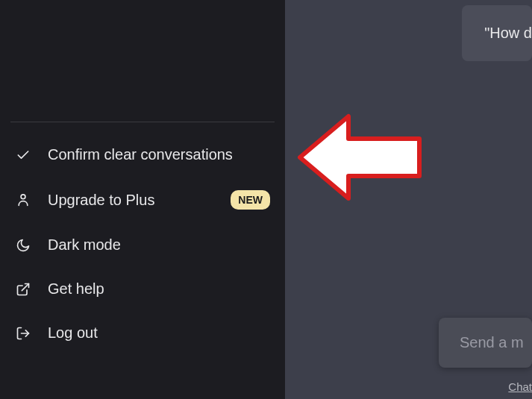 The width and height of the screenshot is (532, 399). Describe the element at coordinates (520, 386) in the screenshot. I see `footer-text: Chat` at that location.